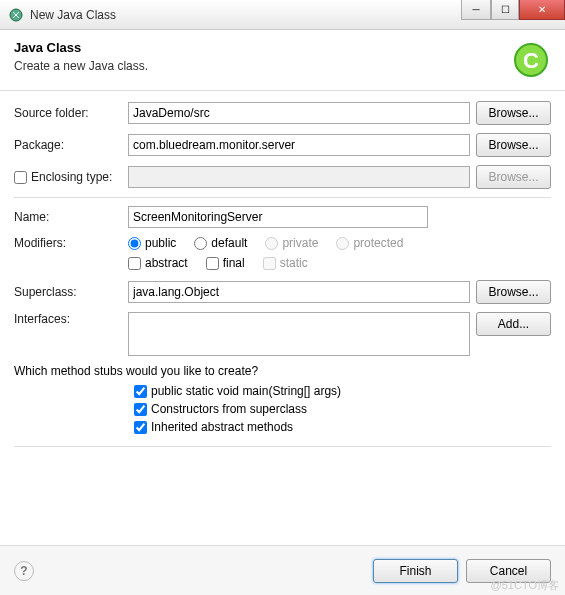 Image resolution: width=565 pixels, height=595 pixels. Describe the element at coordinates (299, 177) in the screenshot. I see `enclosing-type-input` at that location.